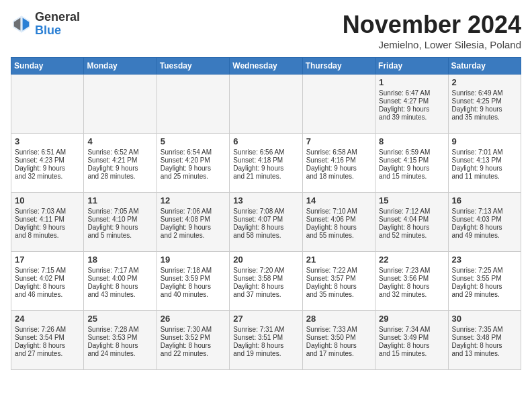  What do you see at coordinates (266, 281) in the screenshot?
I see `calendar-day-cell: 20Sunrise: 7:20 AM Sunset: 3:58 PM Dayli…` at bounding box center [266, 281].